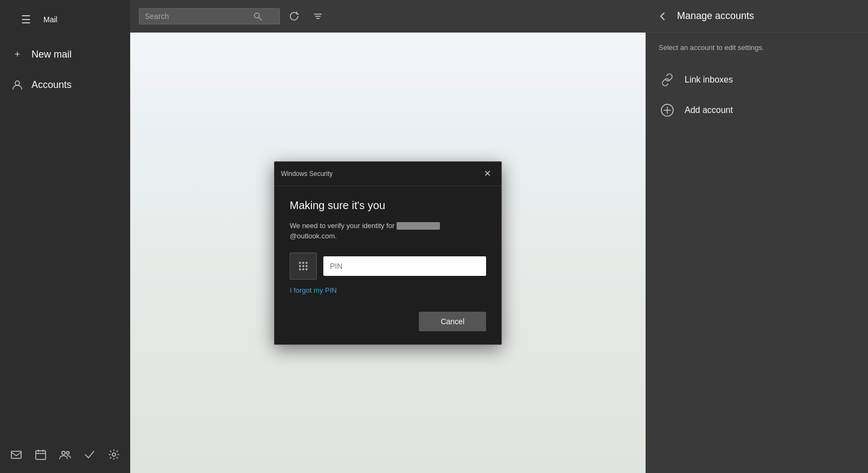 The image size is (868, 473). Describe the element at coordinates (418, 226) in the screenshot. I see `redacted-email` at that location.